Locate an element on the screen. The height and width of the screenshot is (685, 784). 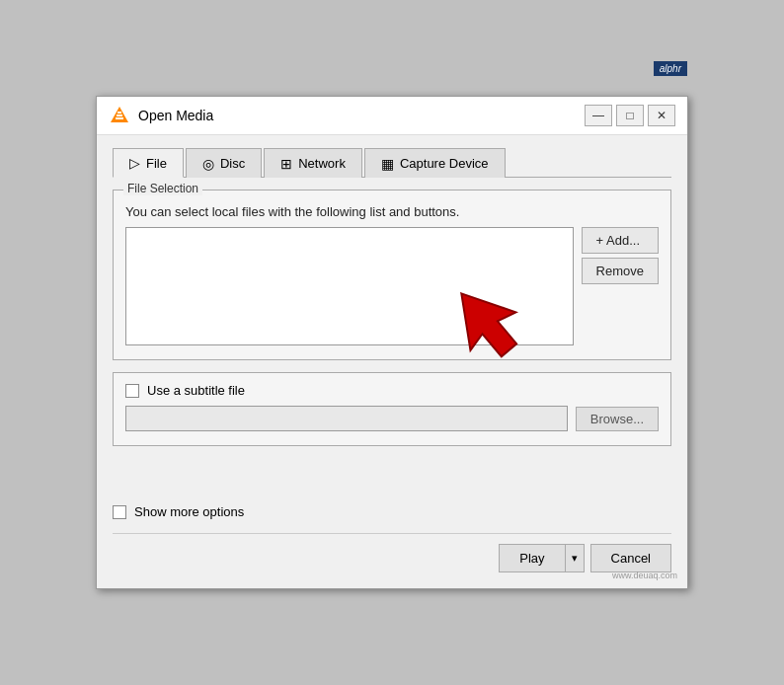
show-more-label: Show more options is located at coordinates (190, 511).